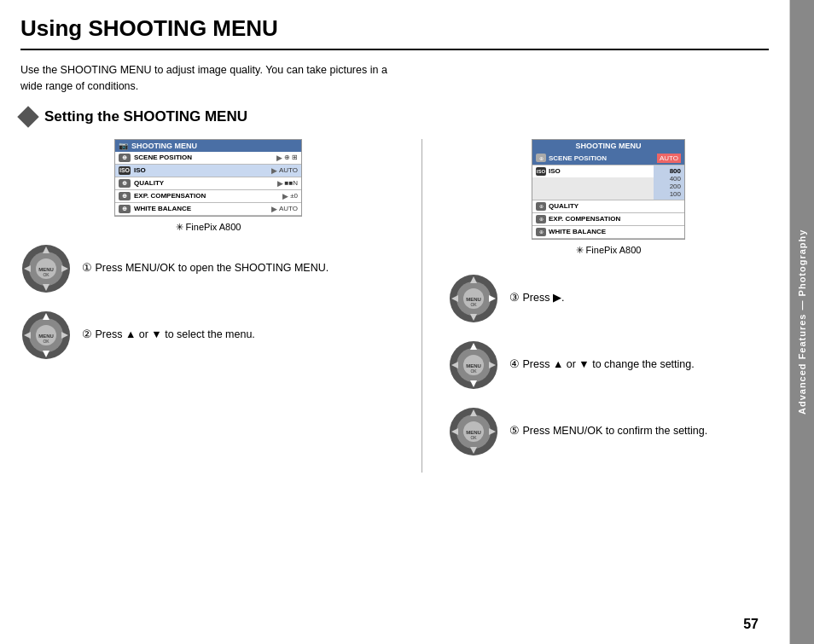  What do you see at coordinates (608, 232) in the screenshot?
I see `right-row-wb: ⊕ WHITE BALANCE` at bounding box center [608, 232].